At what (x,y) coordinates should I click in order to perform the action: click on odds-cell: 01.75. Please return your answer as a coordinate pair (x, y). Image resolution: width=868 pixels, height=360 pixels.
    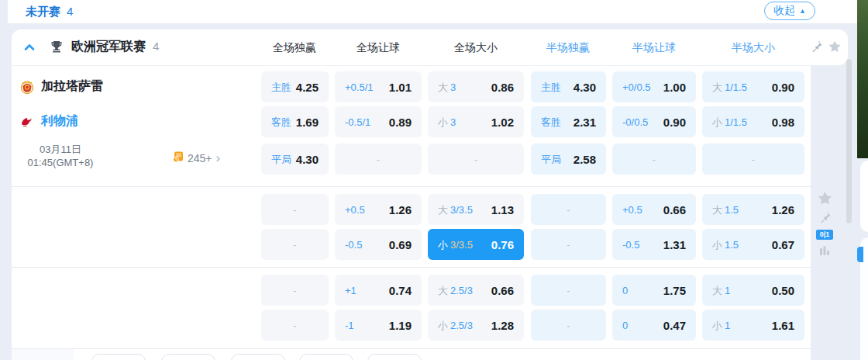
    Looking at the image, I should click on (654, 290).